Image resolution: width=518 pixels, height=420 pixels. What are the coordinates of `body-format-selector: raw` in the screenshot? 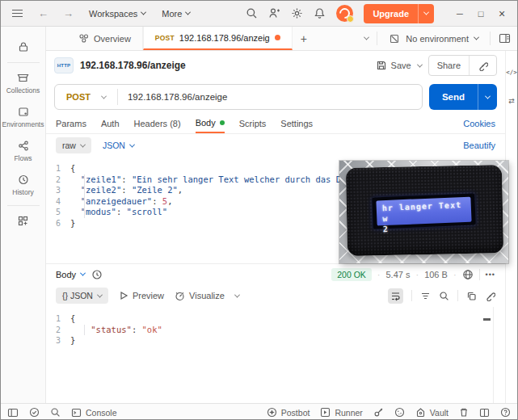 It's located at (74, 145).